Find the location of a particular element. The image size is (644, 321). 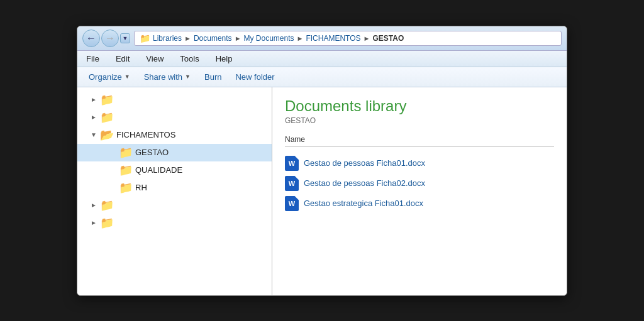

breadcrumb-gestao: GESTAO is located at coordinates (388, 38).